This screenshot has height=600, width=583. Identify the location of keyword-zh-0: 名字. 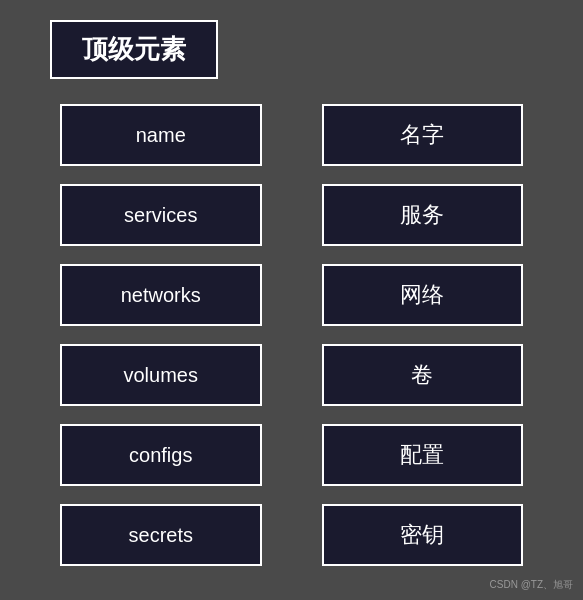
(423, 135).